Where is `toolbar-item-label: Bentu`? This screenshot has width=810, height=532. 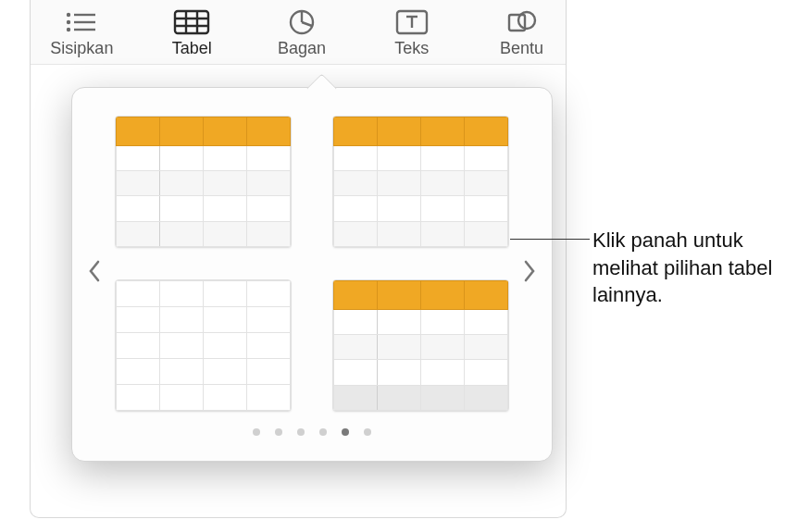
toolbar-item-label: Bentu is located at coordinates (522, 48).